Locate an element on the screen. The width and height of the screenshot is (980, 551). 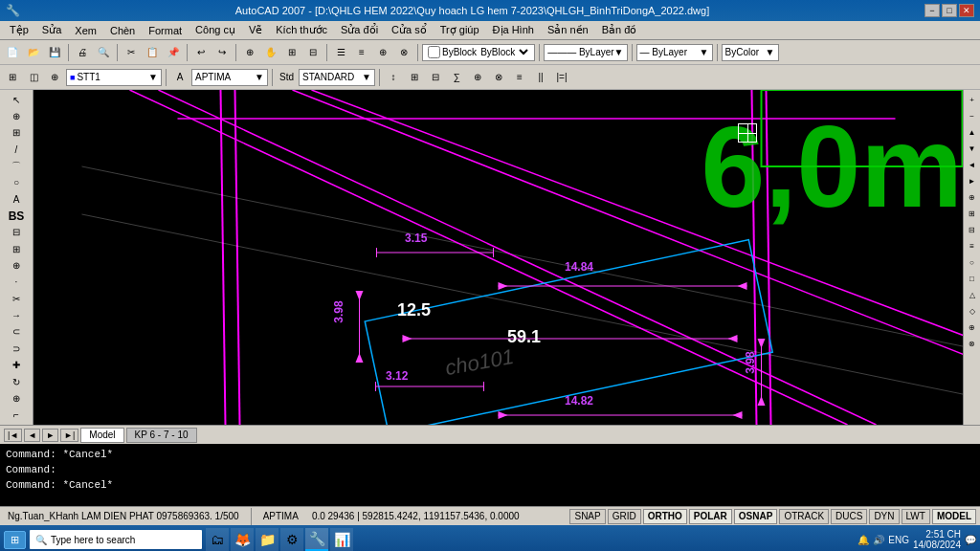
notification-icon: 💬 is located at coordinates (970, 540).